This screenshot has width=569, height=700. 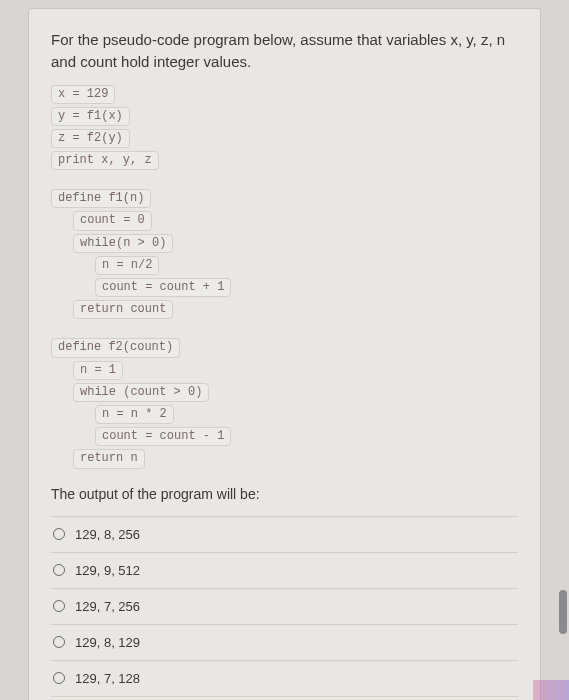 What do you see at coordinates (101, 198) in the screenshot?
I see `code-line: define f1(n)` at bounding box center [101, 198].